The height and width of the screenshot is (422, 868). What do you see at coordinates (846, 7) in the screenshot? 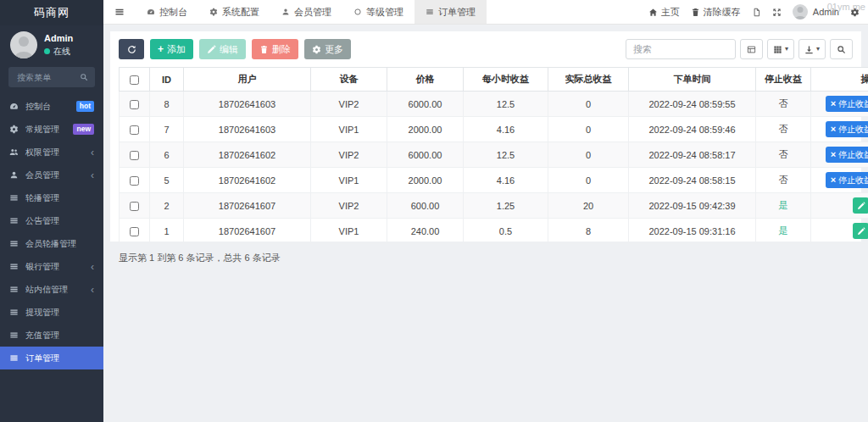
I see `watermark: 01ym.me` at bounding box center [846, 7].